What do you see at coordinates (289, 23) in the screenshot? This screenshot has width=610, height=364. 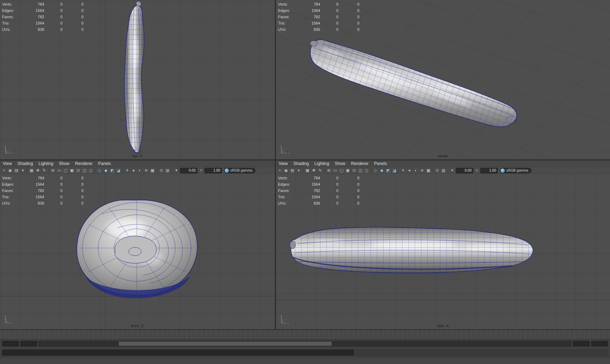 I see `hud-stat-label: Tris:` at bounding box center [289, 23].